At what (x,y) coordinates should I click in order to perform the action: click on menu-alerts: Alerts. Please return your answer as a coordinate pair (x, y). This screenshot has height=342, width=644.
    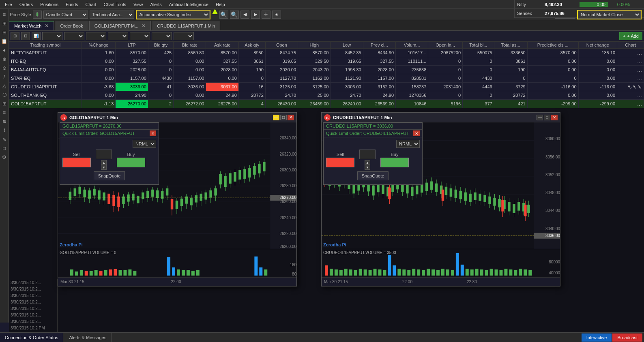
    Looking at the image, I should click on (156, 4).